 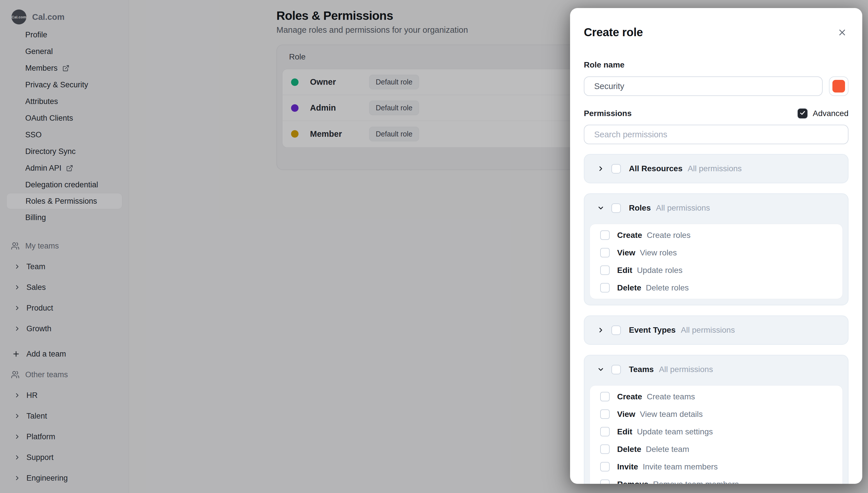 What do you see at coordinates (608, 114) in the screenshot?
I see `permissions-label: Permissions` at bounding box center [608, 114].